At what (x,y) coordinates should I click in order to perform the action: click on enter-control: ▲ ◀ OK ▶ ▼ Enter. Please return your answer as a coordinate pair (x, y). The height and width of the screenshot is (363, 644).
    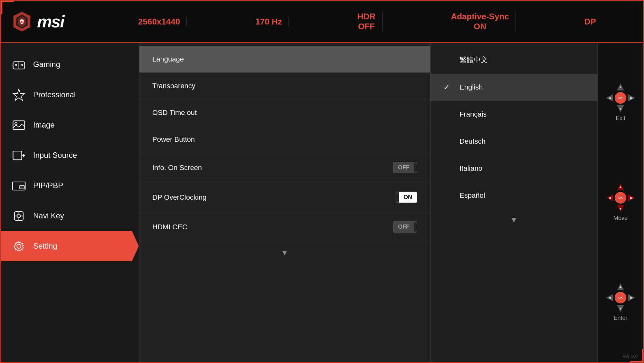
    Looking at the image, I should click on (620, 302).